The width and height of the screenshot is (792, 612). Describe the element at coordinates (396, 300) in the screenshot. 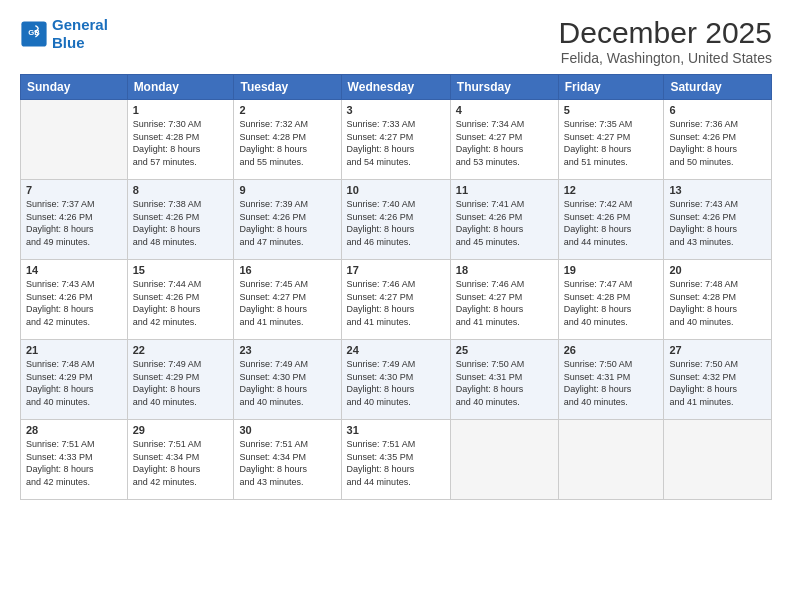

I see `week-row-3: 14Sunrise: 7:43 AMSunset: 4:26 PMDayligh…` at that location.